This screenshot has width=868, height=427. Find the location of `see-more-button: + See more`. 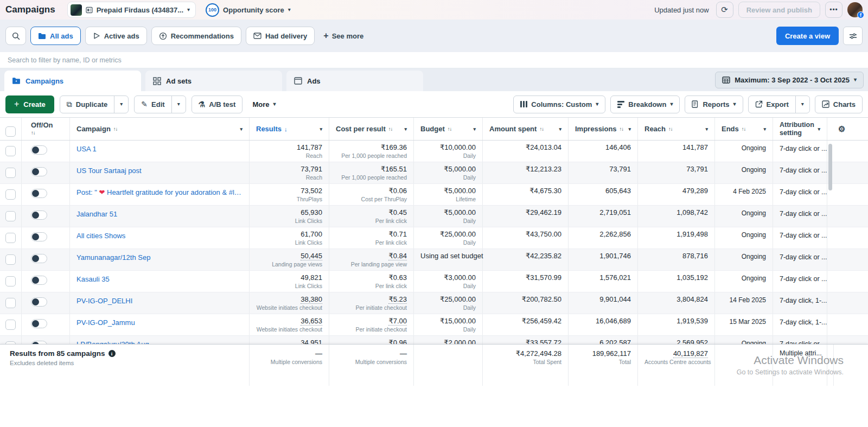

see-more-button: + See more is located at coordinates (343, 36).